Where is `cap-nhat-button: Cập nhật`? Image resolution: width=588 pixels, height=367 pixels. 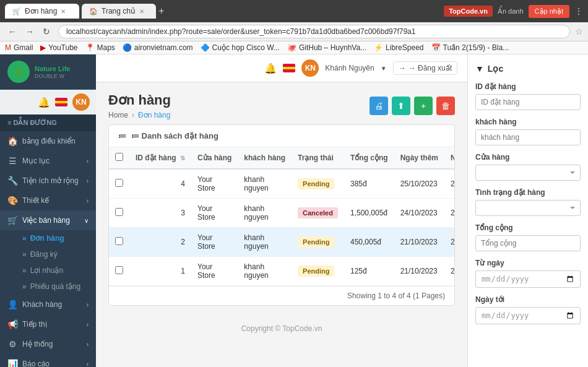
cap-nhat-button: Cập nhật is located at coordinates (549, 11).